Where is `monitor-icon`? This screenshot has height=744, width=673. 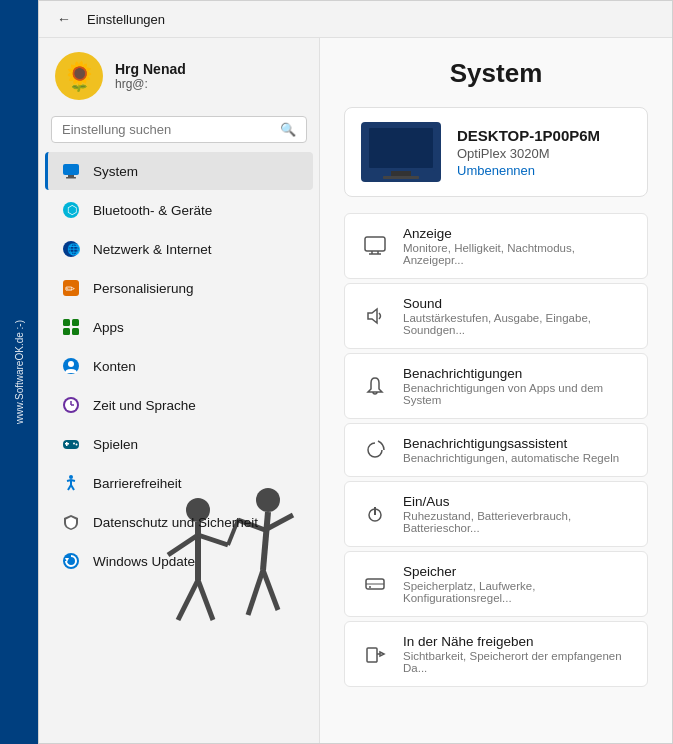 monitor-icon is located at coordinates (401, 152).